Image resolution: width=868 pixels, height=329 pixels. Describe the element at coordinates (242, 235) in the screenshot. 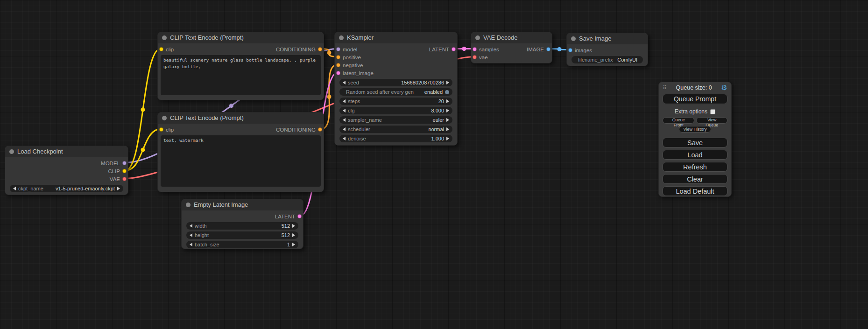

I see `widget-height: height 512` at that location.